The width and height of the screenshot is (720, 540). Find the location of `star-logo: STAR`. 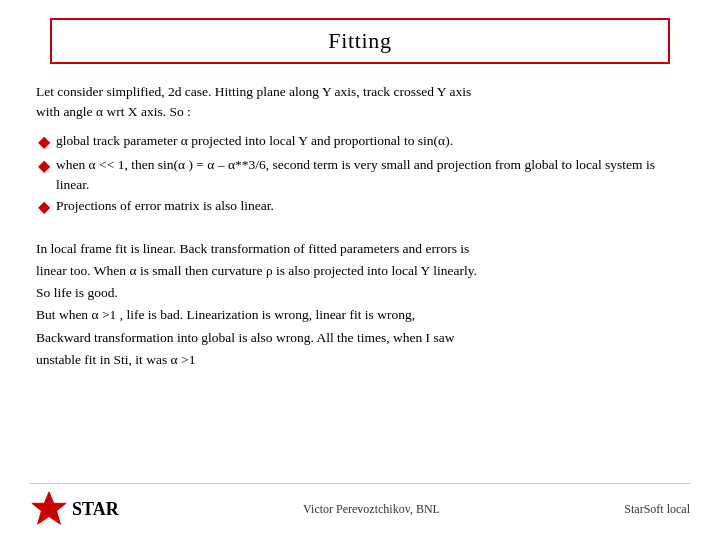

star-logo: STAR is located at coordinates (74, 509).